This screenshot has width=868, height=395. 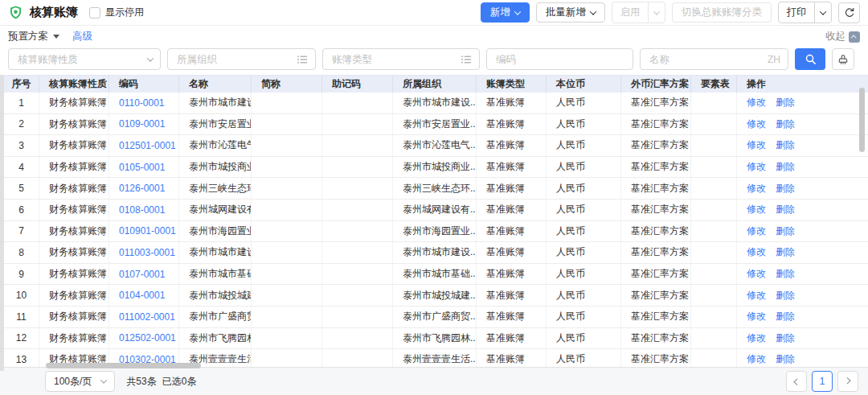 I want to click on cell-org: 泰州市飞腾园林..., so click(x=435, y=339).